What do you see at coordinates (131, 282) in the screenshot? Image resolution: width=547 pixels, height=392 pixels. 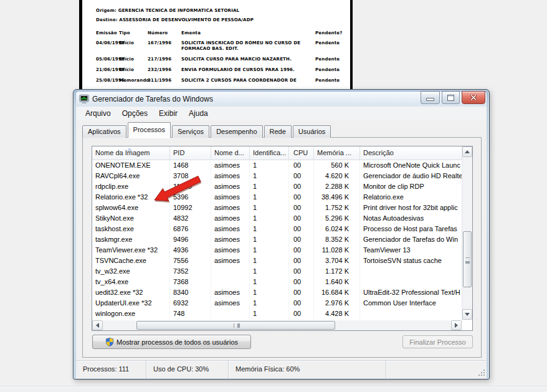 I see `cell-image-name: tv_x64.exe` at bounding box center [131, 282].